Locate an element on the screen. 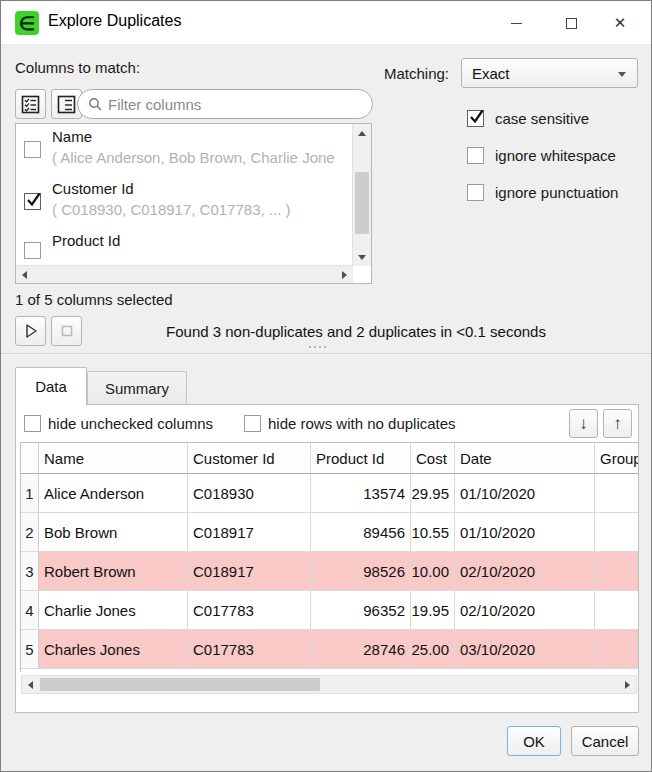  cell-customer-id: C018930 is located at coordinates (250, 494).